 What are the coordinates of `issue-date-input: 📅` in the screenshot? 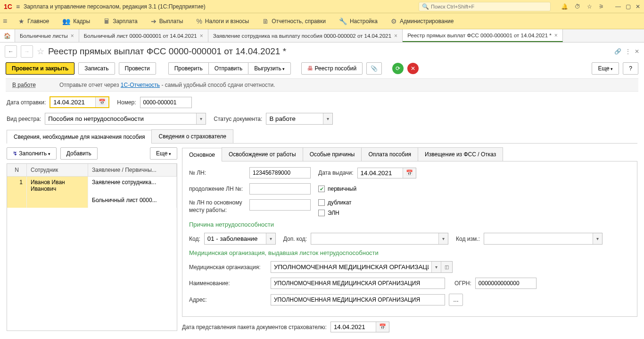 It's located at (387, 173).